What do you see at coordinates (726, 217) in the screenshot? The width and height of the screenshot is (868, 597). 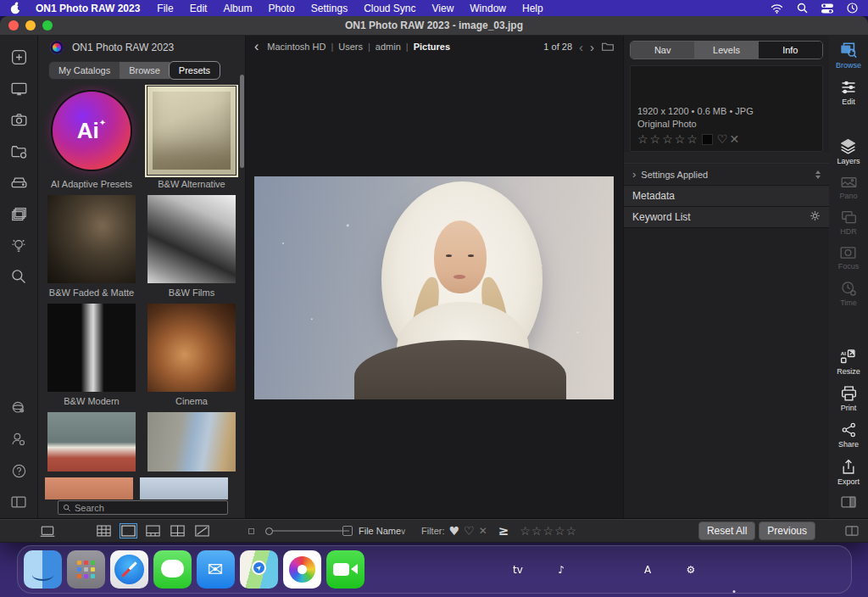 I see `keyword-list-section-header: Keyword List` at bounding box center [726, 217].